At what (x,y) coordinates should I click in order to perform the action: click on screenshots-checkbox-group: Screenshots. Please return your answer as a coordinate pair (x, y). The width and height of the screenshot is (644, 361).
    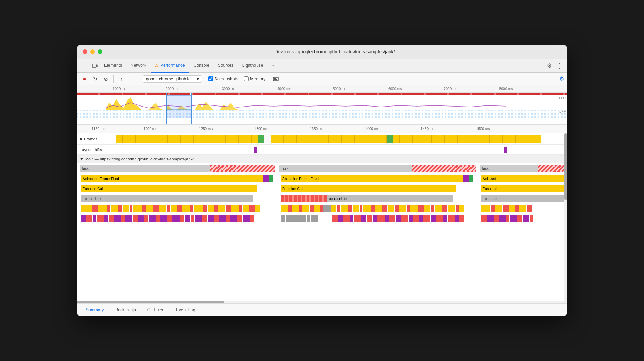
    Looking at the image, I should click on (223, 79).